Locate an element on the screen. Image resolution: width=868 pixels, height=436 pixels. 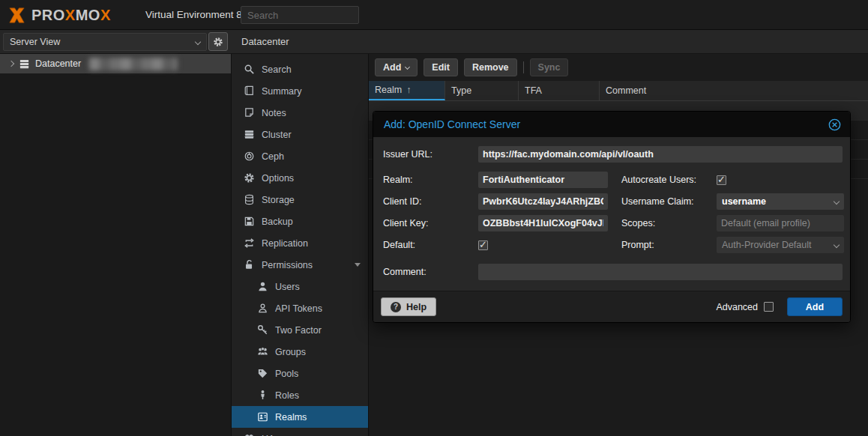
sidebar-item-storage: Storage is located at coordinates (300, 199).